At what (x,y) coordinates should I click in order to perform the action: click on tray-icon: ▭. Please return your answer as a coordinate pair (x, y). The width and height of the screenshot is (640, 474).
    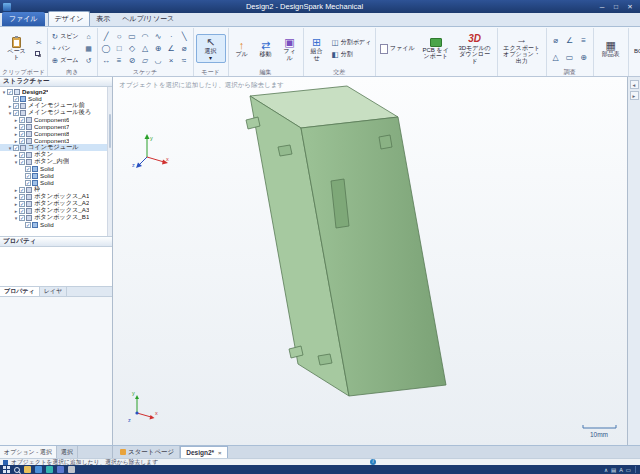
    Looking at the image, I should click on (628, 470).